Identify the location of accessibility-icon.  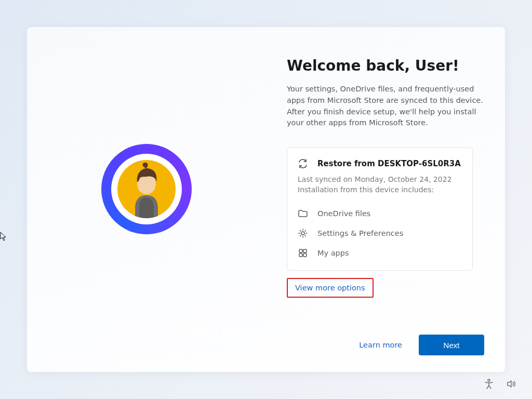
(489, 384).